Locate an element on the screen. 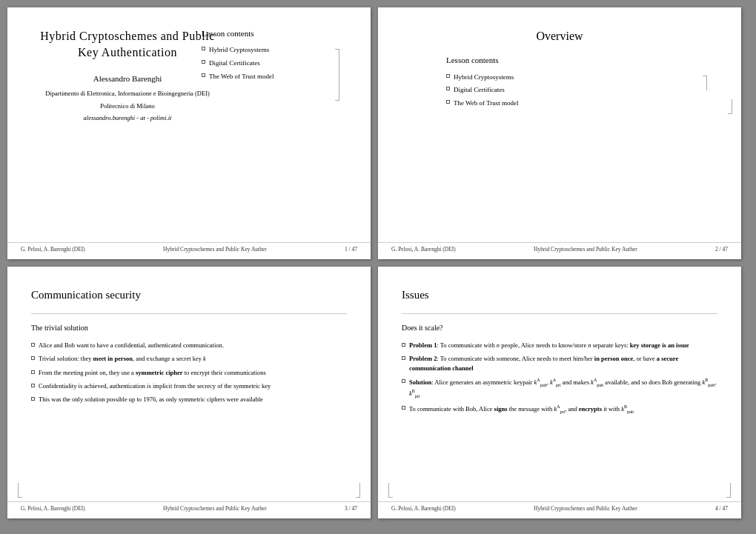  slide3-bullet-label-1: Alice and Bob want to have a confidentia… is located at coordinates (131, 345).